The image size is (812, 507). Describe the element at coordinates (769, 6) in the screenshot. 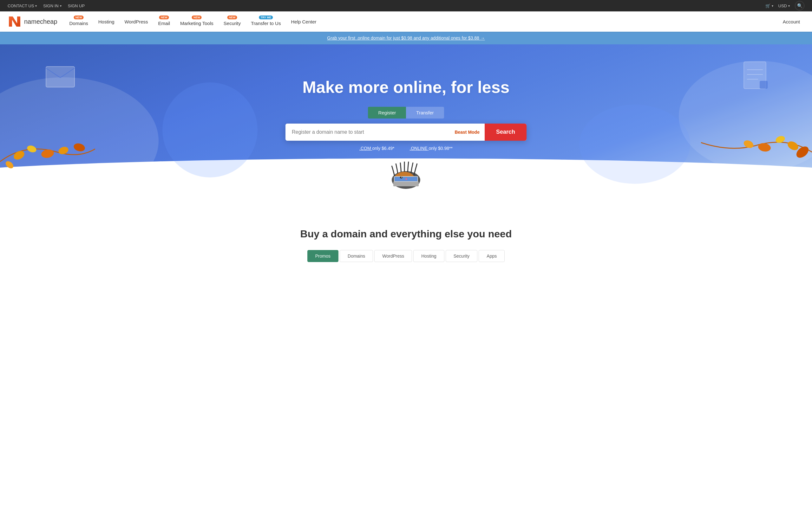

I see `cart-link: 🛒 ▾` at that location.